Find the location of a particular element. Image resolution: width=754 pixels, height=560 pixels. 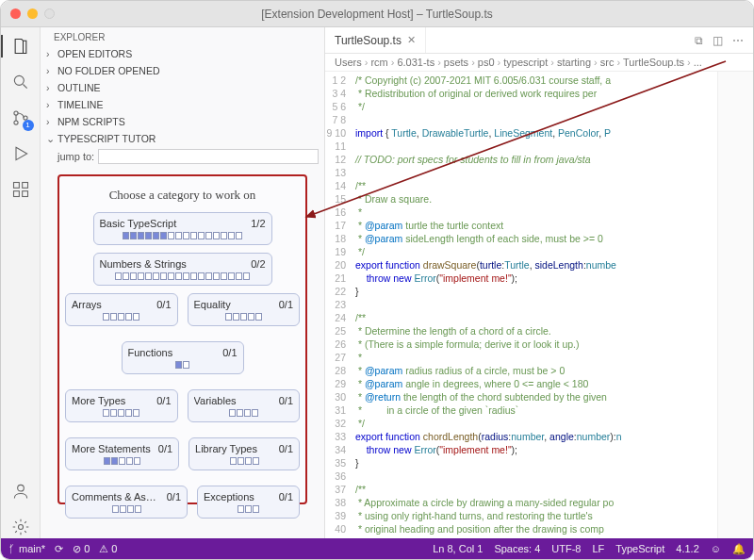

editor-tabs: TurtleSoup.ts ✕ ⧉ ◫ ⋯ is located at coordinates (539, 41).